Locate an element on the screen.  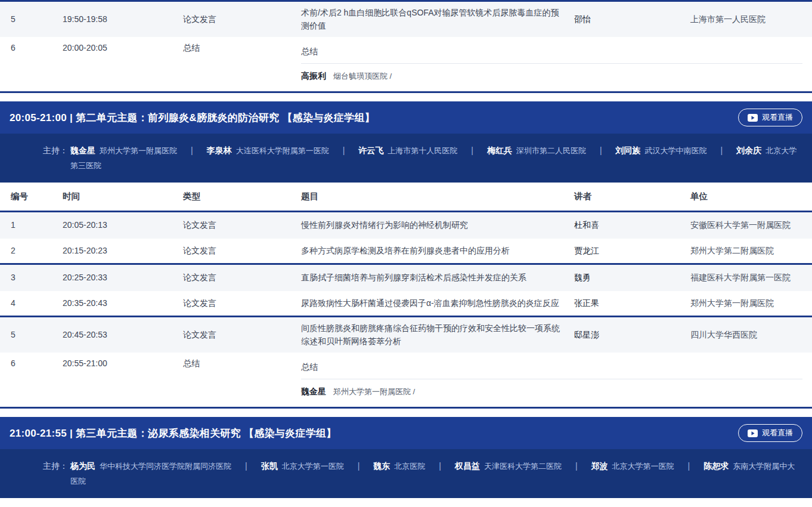
col-header-speaker: 讲者 is located at coordinates (632, 197).